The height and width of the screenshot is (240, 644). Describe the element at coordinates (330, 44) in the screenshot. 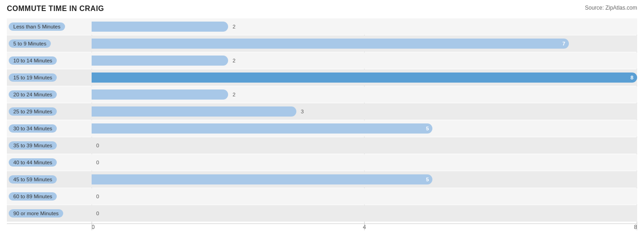

I see `bar-fill: 7` at that location.